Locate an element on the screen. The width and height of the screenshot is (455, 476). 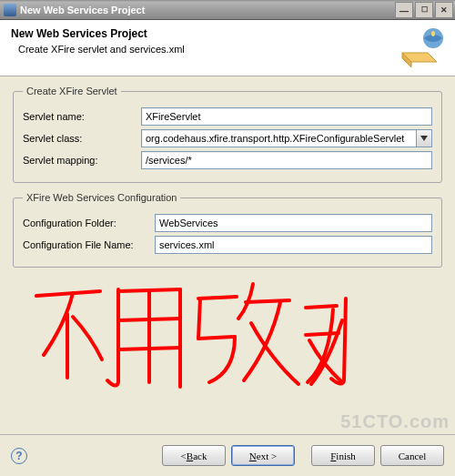
back-mnemonic: B is located at coordinates (189, 456).